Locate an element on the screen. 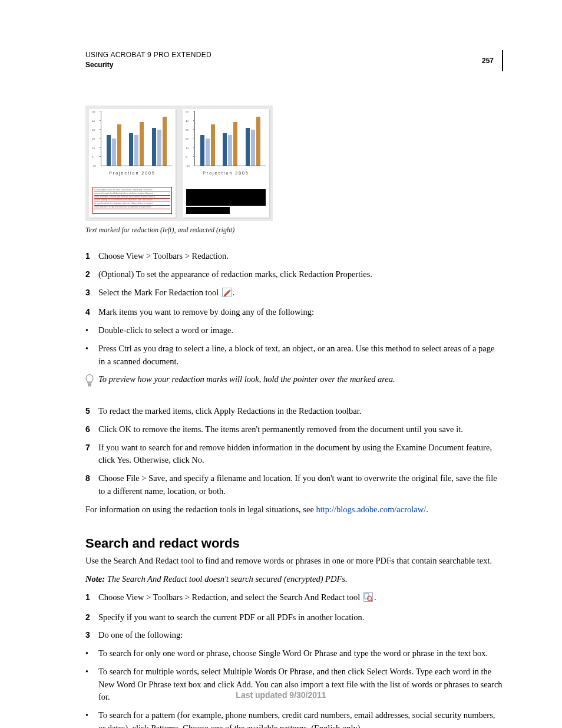 This screenshot has height=728, width=562. step-item: 6Click OK to remove the items. The items… is located at coordinates (295, 430).